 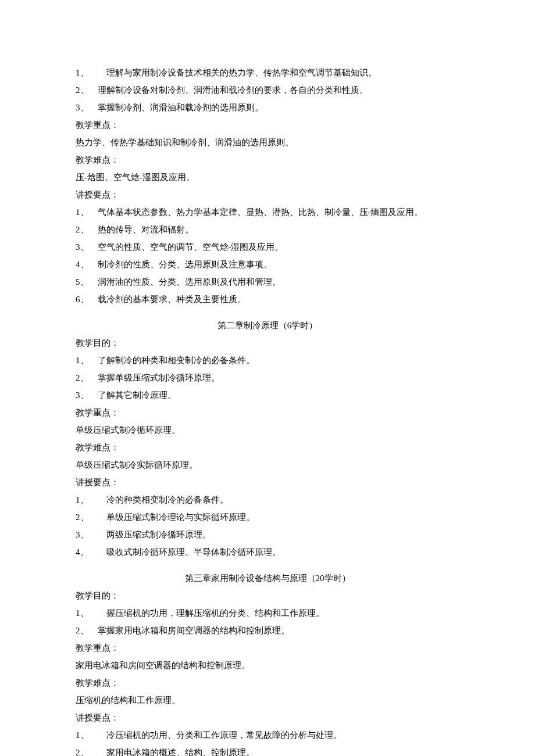 What do you see at coordinates (180, 108) in the screenshot?
I see `item-text: 掌握制冷剂、润滑油和载冷剂的选用原则。` at bounding box center [180, 108].